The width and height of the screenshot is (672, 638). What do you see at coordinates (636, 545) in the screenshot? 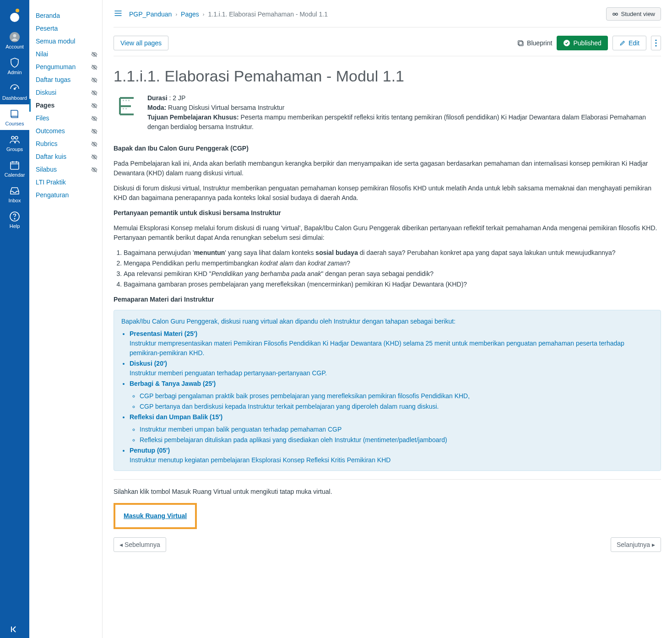
I see `next-button: Selanjutnya ▸` at bounding box center [636, 545].